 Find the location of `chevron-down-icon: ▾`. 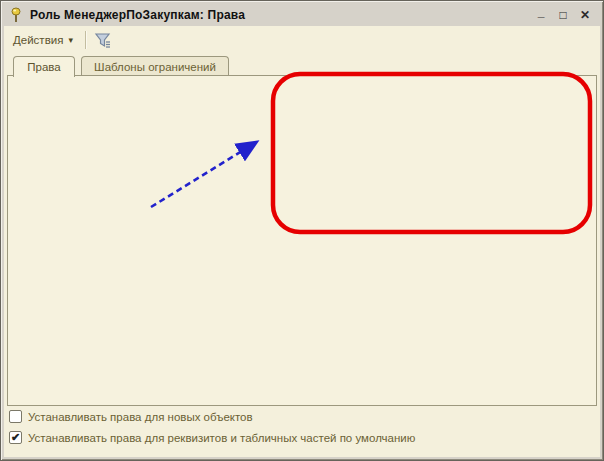

chevron-down-icon: ▾ is located at coordinates (70, 40).